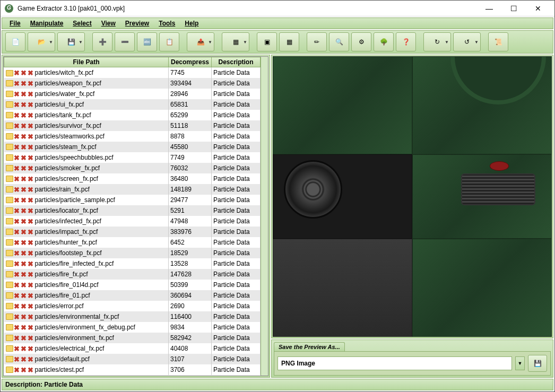  I want to click on format-dropdown-button: ▼, so click(520, 363).